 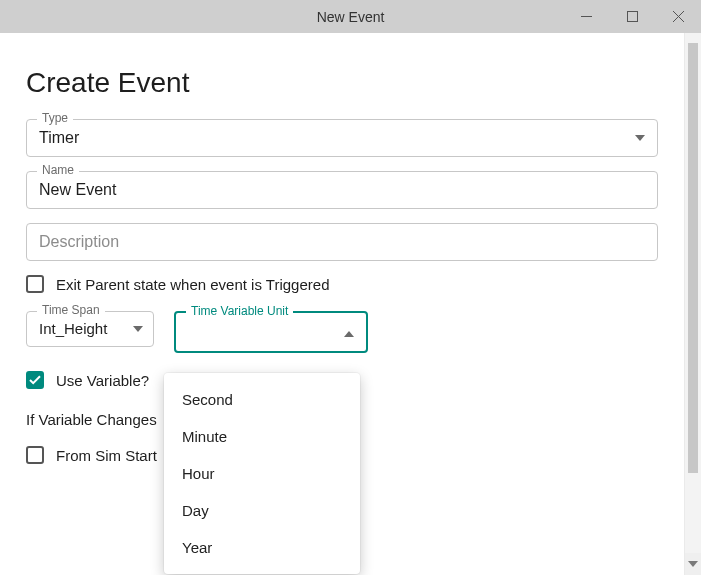 What do you see at coordinates (632, 16) in the screenshot?
I see `maximize-icon` at bounding box center [632, 16].